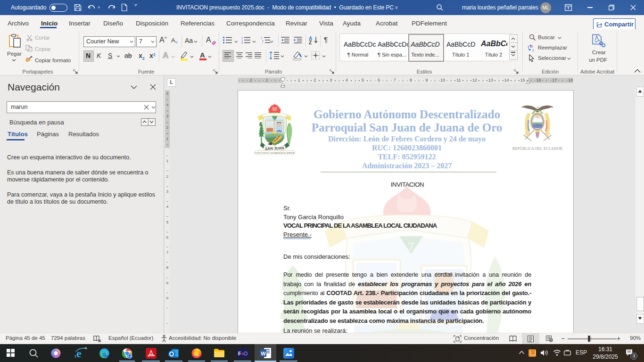 The height and width of the screenshot is (362, 644). I want to click on svg-text: i, so click(262, 42).